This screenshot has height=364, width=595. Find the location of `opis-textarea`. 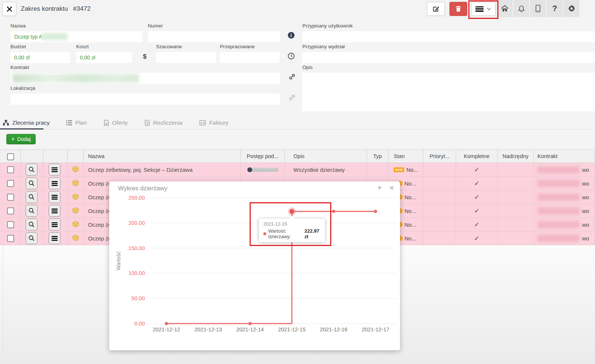

opis-textarea is located at coordinates (449, 92).